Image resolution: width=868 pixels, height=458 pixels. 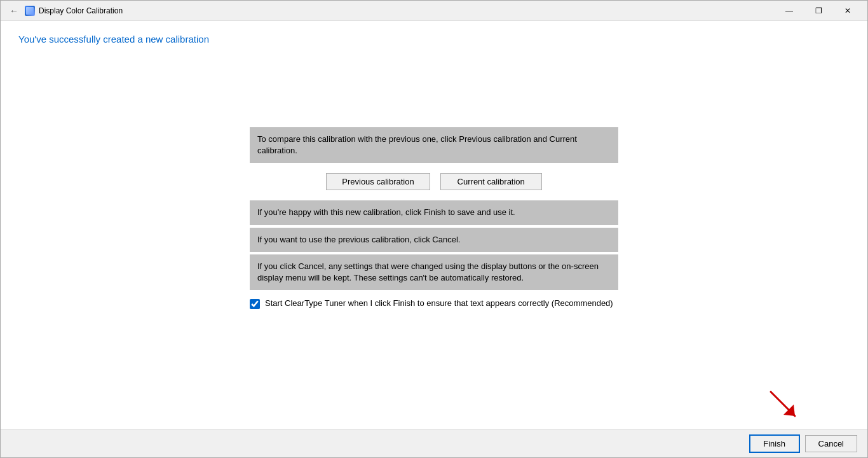 I want to click on cleartype-checkbox-area: Start ClearType Tuner when I click Finis…, so click(x=434, y=303).